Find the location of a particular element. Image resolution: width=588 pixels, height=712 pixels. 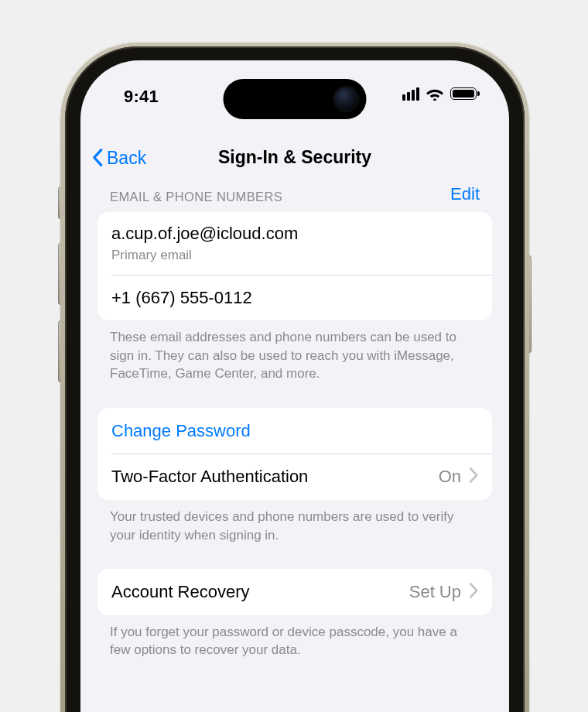

change-password-label: Change Password is located at coordinates (295, 431).